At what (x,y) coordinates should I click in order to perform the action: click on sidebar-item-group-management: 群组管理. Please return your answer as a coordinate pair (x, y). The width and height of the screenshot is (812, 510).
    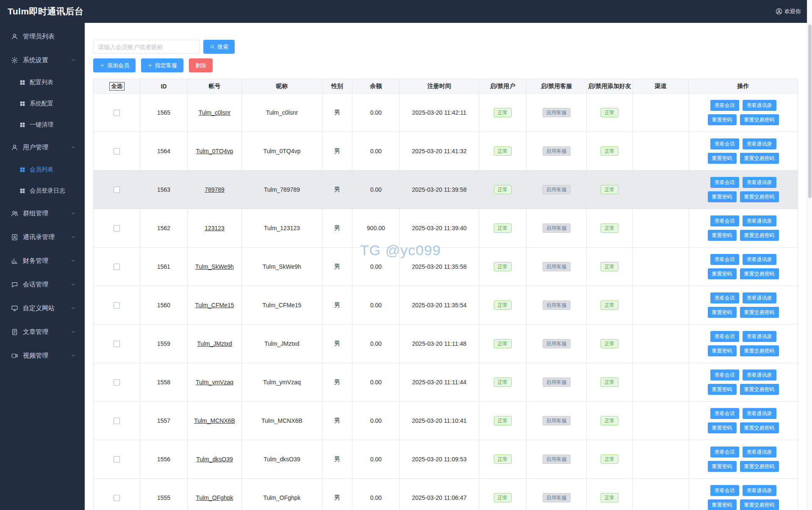
    Looking at the image, I should click on (42, 213).